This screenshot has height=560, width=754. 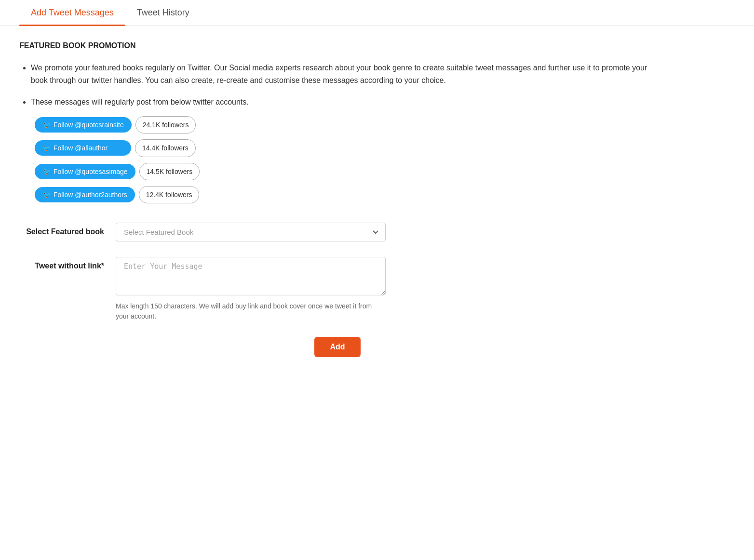 What do you see at coordinates (345, 148) in the screenshot?
I see `twitter-account-row-2: 🐦 Follow @allauthor 14.4K followers` at bounding box center [345, 148].